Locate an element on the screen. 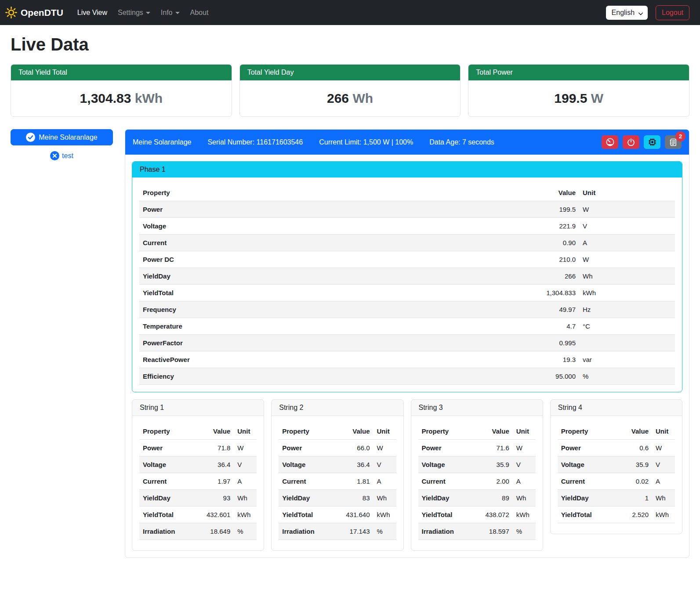 The image size is (700, 597). inverter-panel-header: Meine Solaranlage Serial Number: 1161716… is located at coordinates (407, 142).